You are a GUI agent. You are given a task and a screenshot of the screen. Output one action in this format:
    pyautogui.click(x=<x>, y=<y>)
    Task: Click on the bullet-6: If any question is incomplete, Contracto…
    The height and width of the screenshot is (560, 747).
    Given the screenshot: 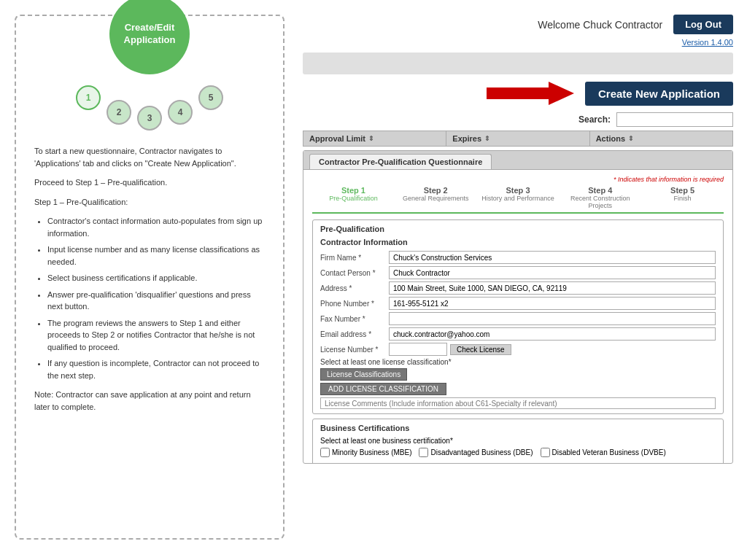 What is the action you would take?
    pyautogui.click(x=156, y=369)
    